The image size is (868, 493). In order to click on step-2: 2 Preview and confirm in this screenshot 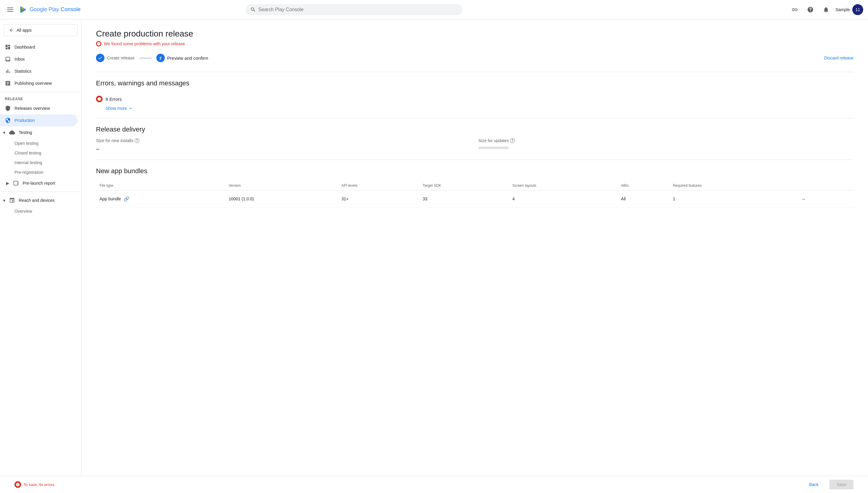, I will do `click(182, 58)`.